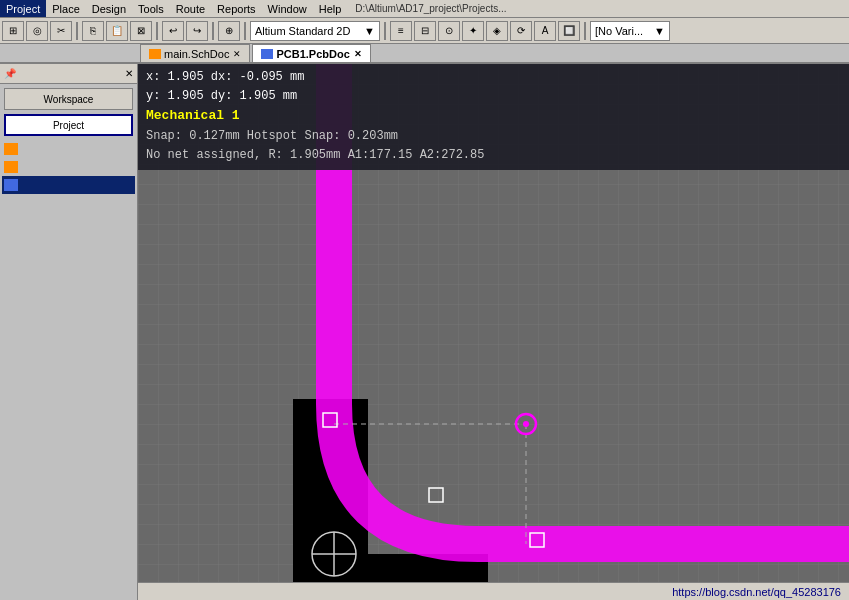 Image resolution: width=849 pixels, height=600 pixels. I want to click on view-label: Altium Standard 2D, so click(302, 31).